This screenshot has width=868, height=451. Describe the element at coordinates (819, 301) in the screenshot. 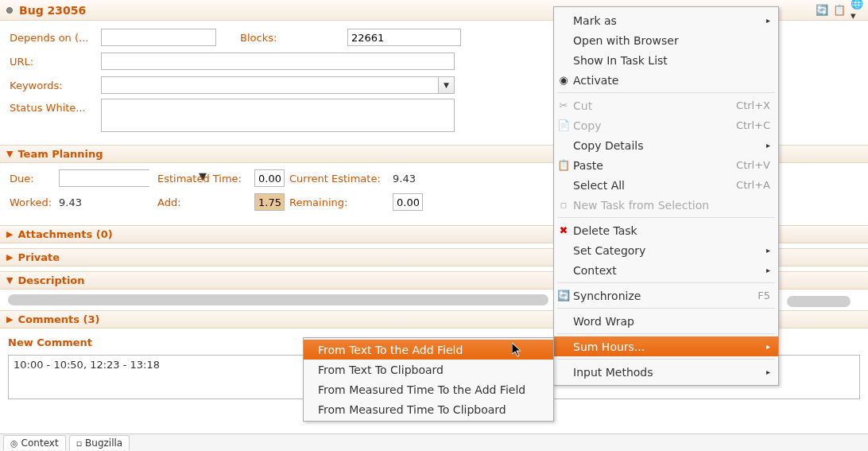

I see `redacted-right` at that location.